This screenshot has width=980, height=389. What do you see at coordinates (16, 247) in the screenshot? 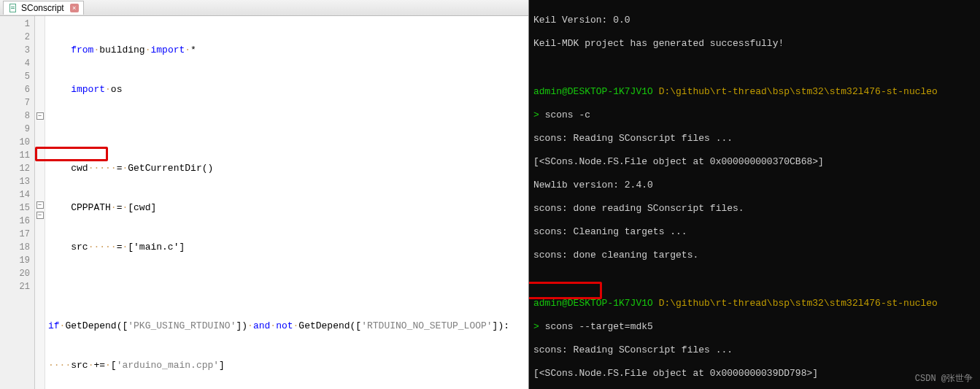
I see `line-number: 18` at bounding box center [16, 247].